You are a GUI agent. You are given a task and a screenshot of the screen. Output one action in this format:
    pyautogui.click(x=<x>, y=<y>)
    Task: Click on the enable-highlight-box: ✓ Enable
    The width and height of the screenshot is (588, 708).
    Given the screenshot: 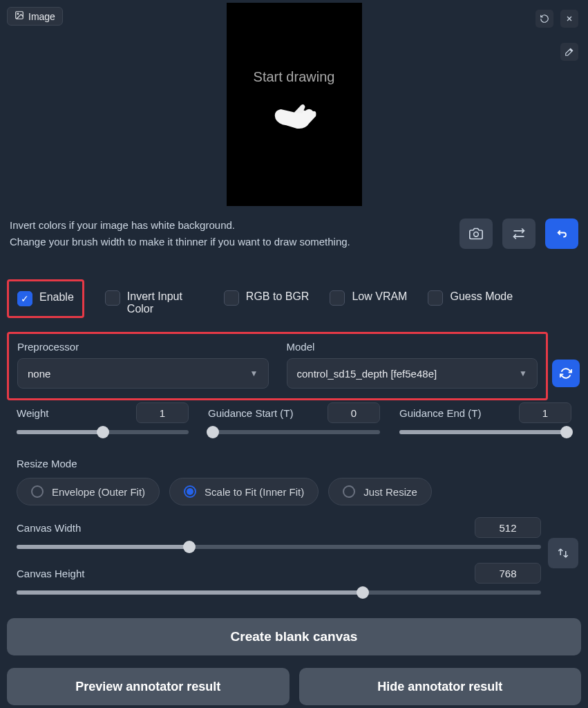 What is the action you would take?
    pyautogui.click(x=46, y=299)
    